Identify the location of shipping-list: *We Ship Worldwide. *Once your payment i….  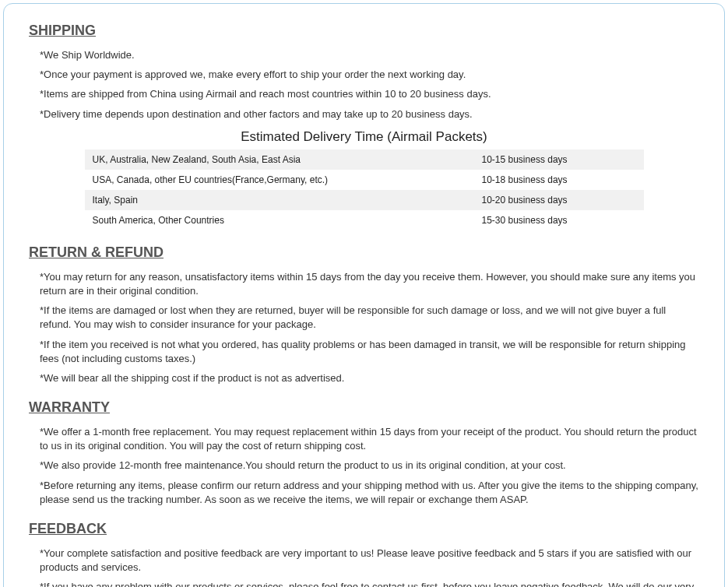
(364, 85).